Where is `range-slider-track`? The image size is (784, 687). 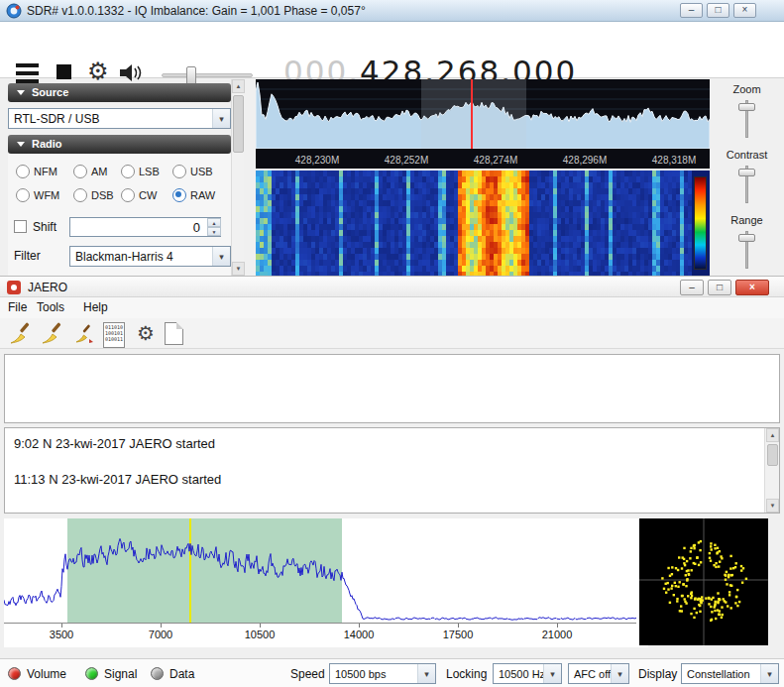 range-slider-track is located at coordinates (747, 250).